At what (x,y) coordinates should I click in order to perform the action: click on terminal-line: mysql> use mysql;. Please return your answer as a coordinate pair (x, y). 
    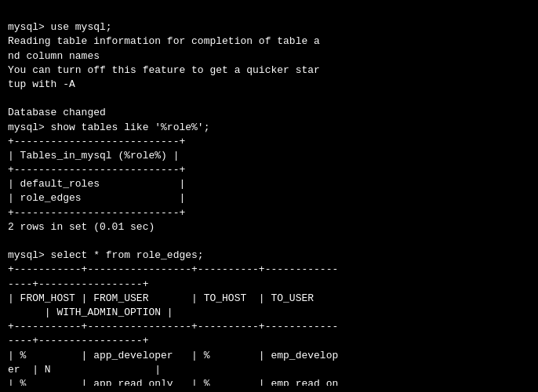
    Looking at the image, I should click on (269, 27).